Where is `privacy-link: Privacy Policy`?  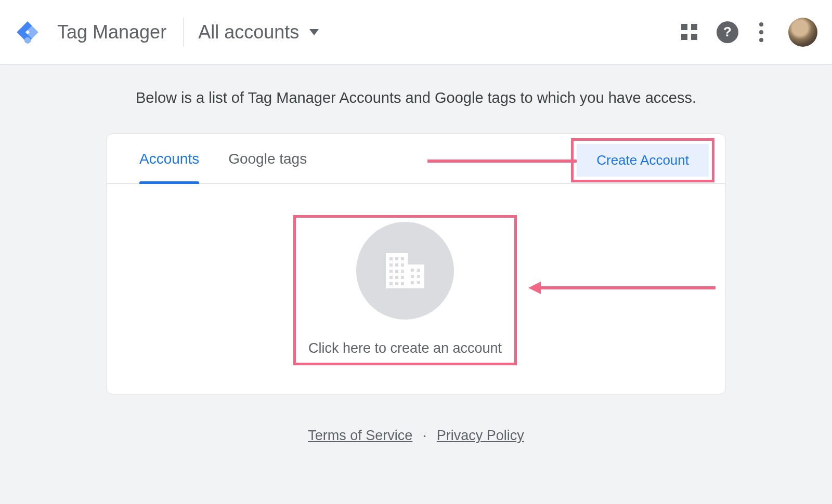
privacy-link: Privacy Policy is located at coordinates (480, 435).